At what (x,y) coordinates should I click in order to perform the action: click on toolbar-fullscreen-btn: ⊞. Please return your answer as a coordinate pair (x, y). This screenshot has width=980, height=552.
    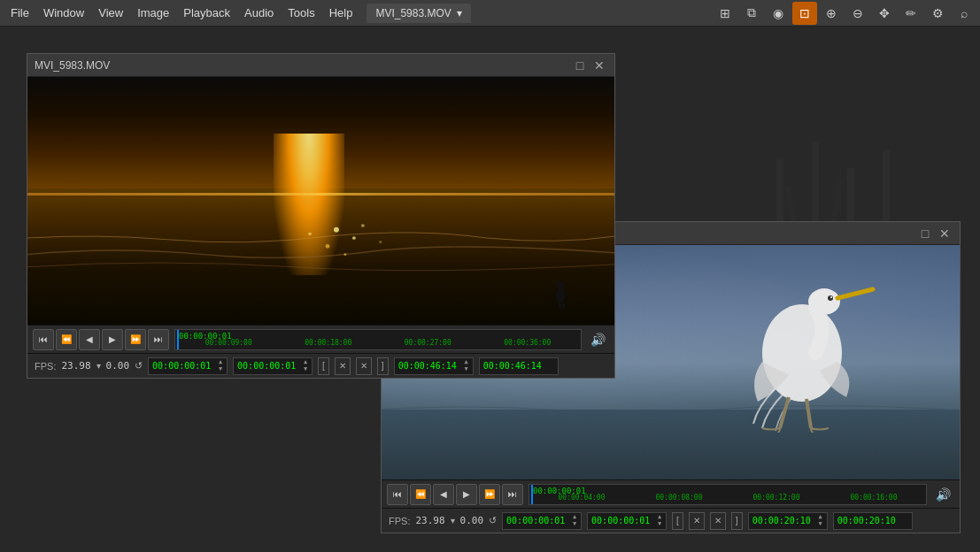
    Looking at the image, I should click on (725, 13).